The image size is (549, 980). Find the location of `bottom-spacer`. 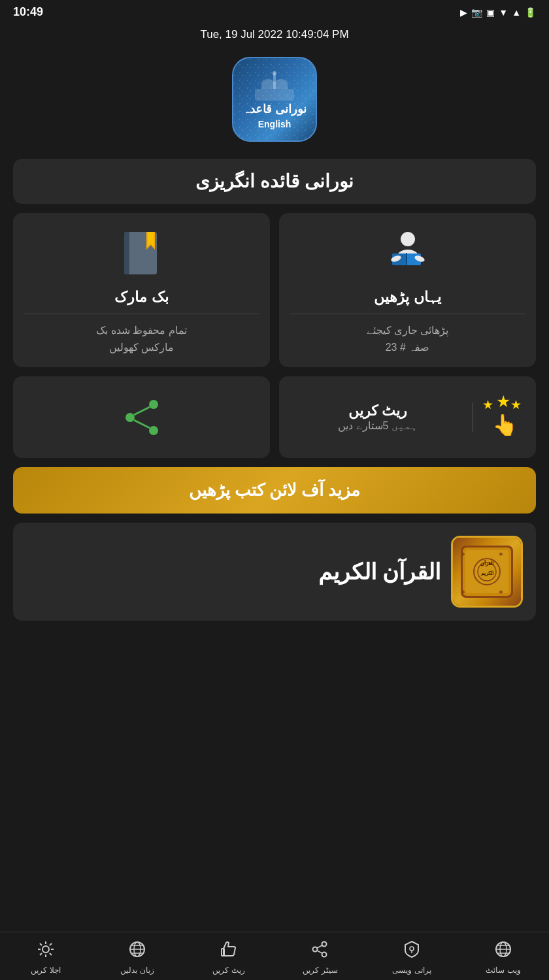

bottom-spacer is located at coordinates (274, 662).